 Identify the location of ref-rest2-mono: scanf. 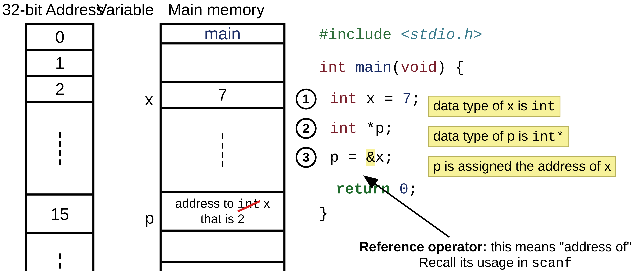
(552, 263).